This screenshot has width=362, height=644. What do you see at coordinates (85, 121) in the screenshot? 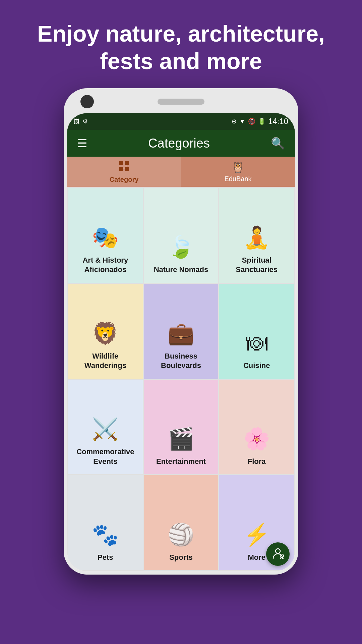
I see `settings-icon: ⚙` at bounding box center [85, 121].